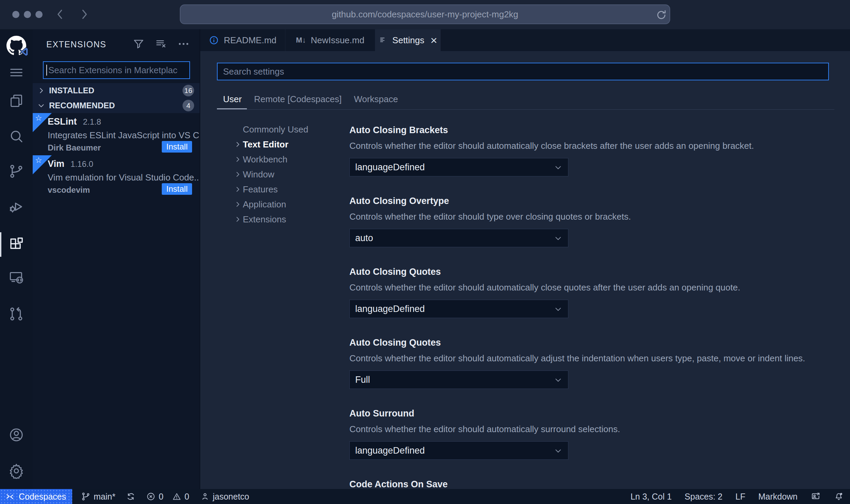 The height and width of the screenshot is (504, 850). What do you see at coordinates (243, 40) in the screenshot?
I see `tab-readme: README.md` at bounding box center [243, 40].